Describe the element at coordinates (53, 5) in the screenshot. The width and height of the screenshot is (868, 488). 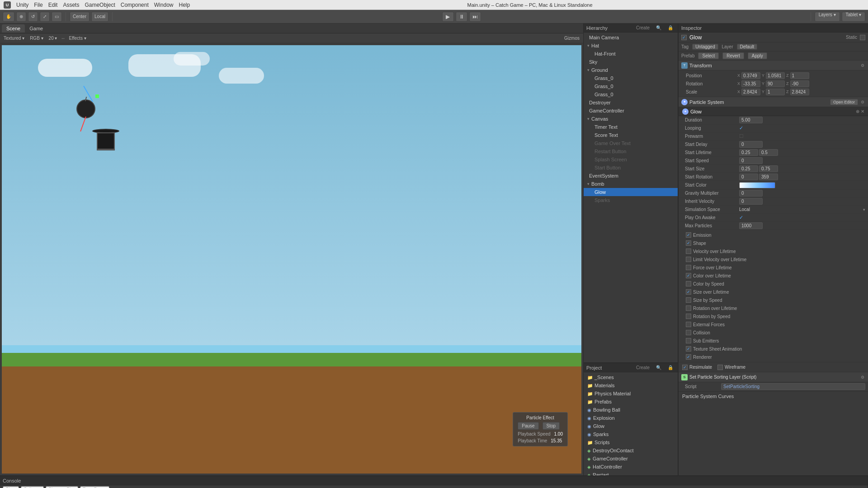
I see `menu-edit: Edit` at that location.